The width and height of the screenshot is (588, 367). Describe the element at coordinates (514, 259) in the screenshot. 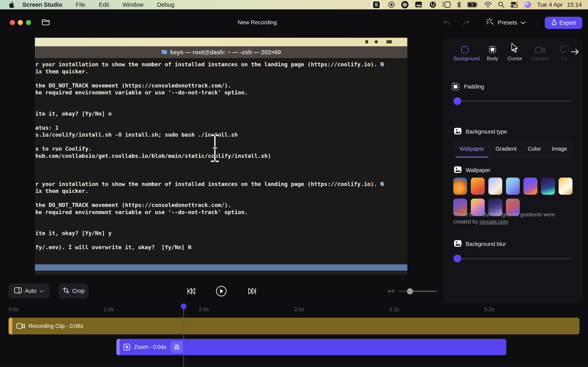

I see `background-blur-slider-track` at that location.